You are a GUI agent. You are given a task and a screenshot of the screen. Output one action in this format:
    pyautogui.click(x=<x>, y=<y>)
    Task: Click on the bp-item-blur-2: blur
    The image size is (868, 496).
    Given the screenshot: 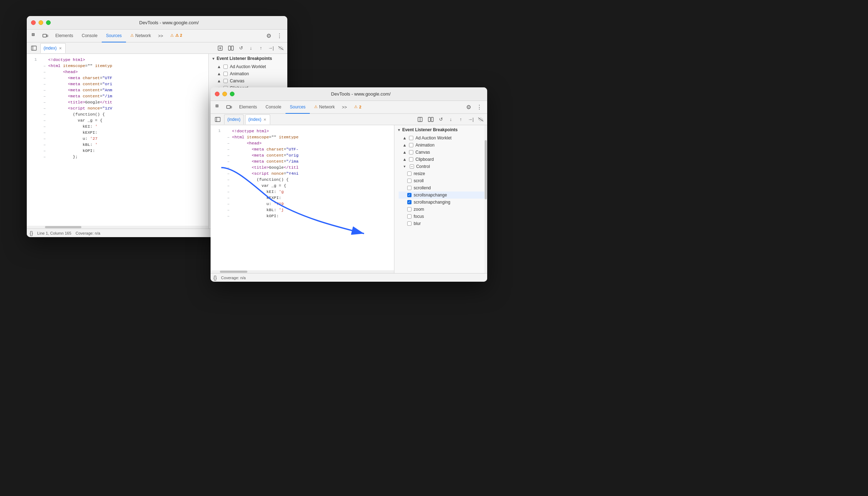 What is the action you would take?
    pyautogui.click(x=443, y=224)
    